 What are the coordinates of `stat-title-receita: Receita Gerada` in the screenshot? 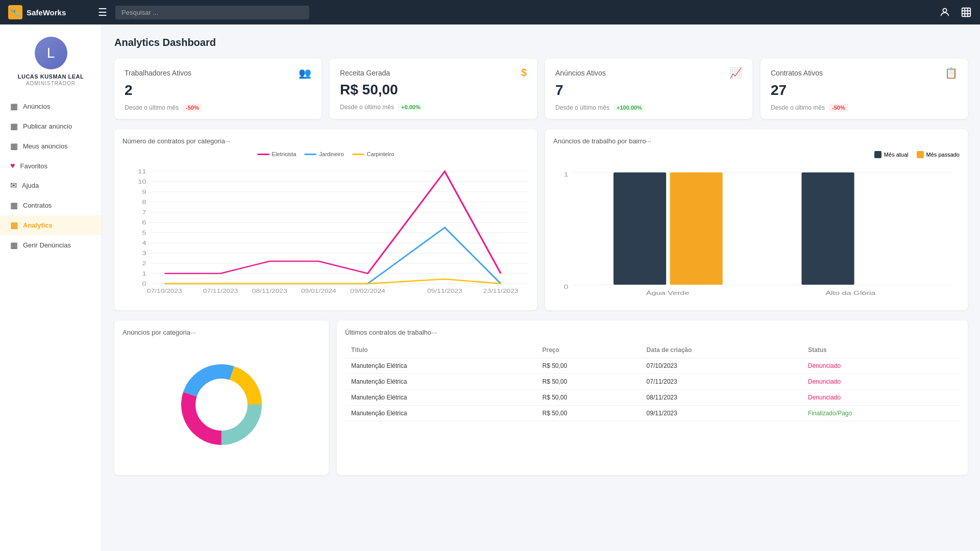 It's located at (365, 73).